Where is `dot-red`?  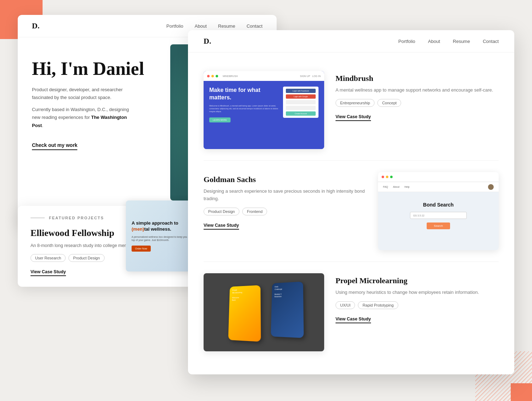
dot-red is located at coordinates (209, 76).